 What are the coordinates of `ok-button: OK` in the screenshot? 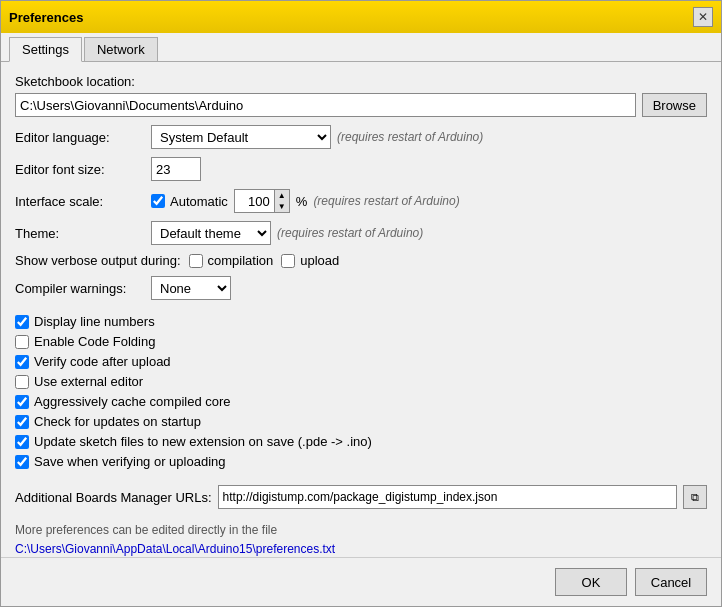 It's located at (591, 582).